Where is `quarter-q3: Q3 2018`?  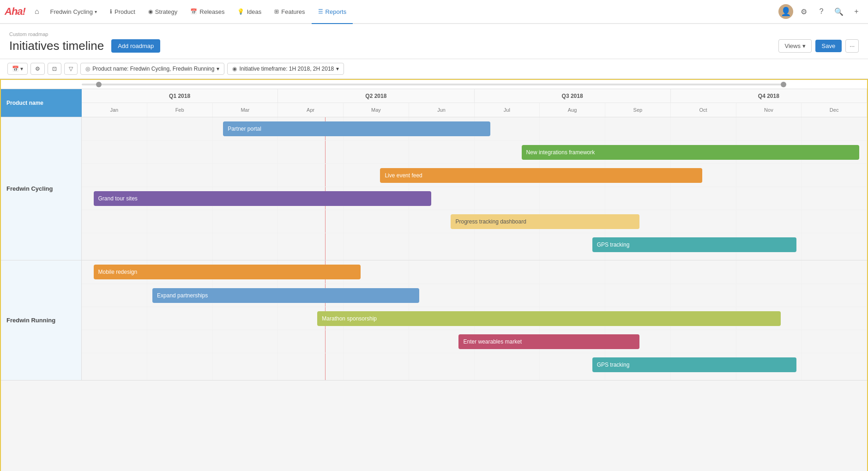
quarter-q3: Q3 2018 is located at coordinates (573, 96).